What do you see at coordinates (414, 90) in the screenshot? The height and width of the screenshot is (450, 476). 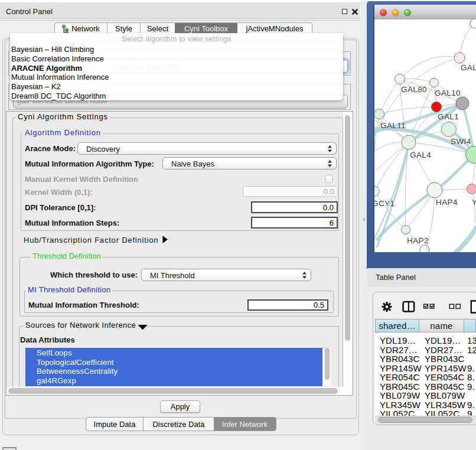 I see `svg-text: GAL80` at bounding box center [414, 90].